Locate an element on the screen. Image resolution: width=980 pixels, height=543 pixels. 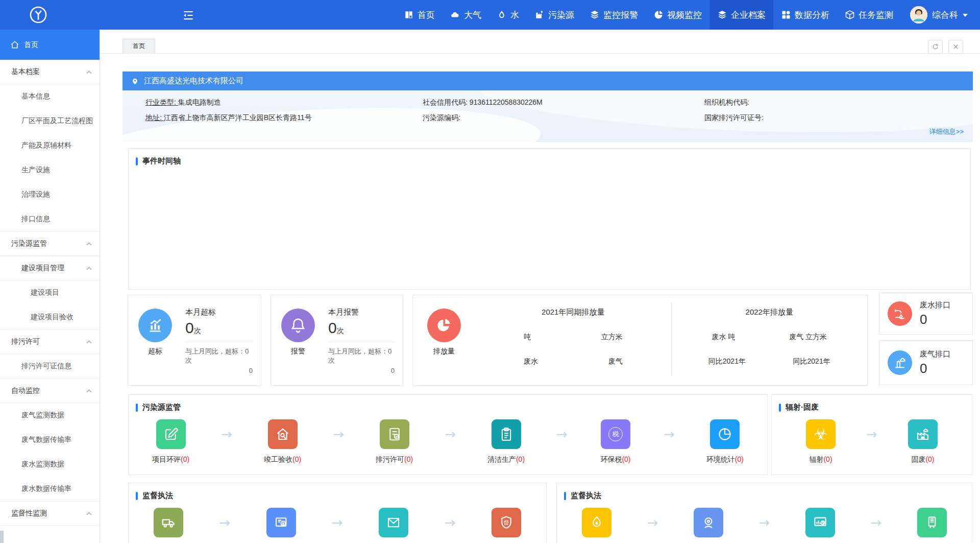
sidebar-item-water-monitoring-data: 废水监测数据 is located at coordinates (50, 464).